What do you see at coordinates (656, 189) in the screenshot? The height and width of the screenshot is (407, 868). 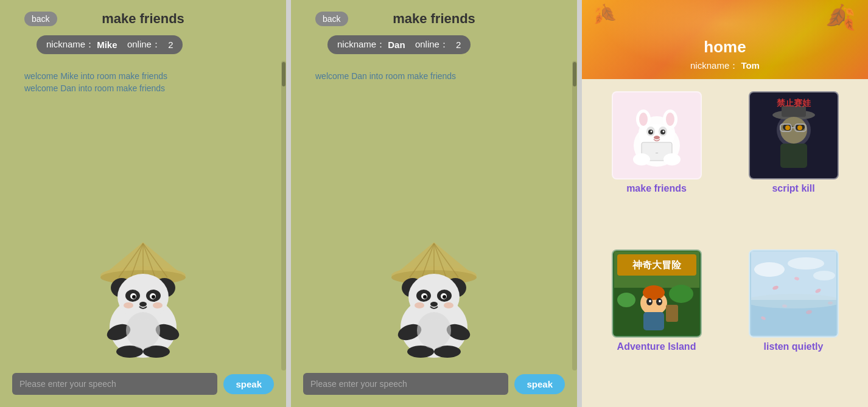 I see `room-label-make-friends: make friends` at bounding box center [656, 189].